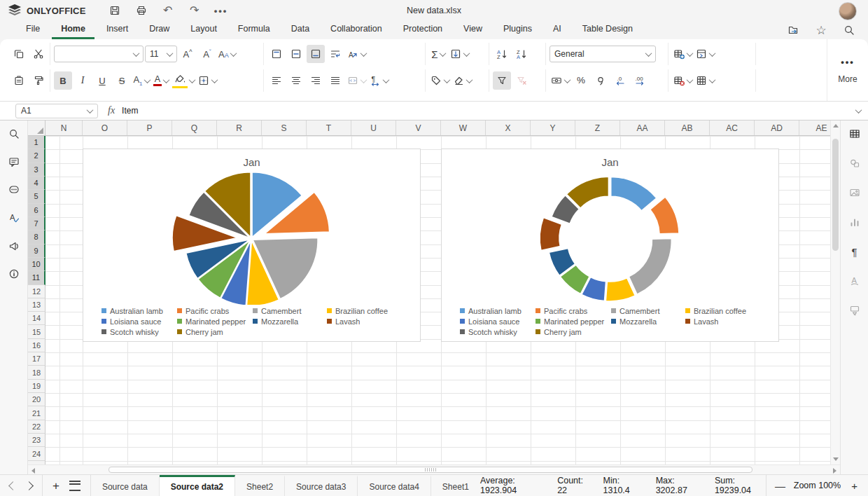 The image size is (868, 496). What do you see at coordinates (859, 110) in the screenshot?
I see `expand-formula-bar-icon` at bounding box center [859, 110].